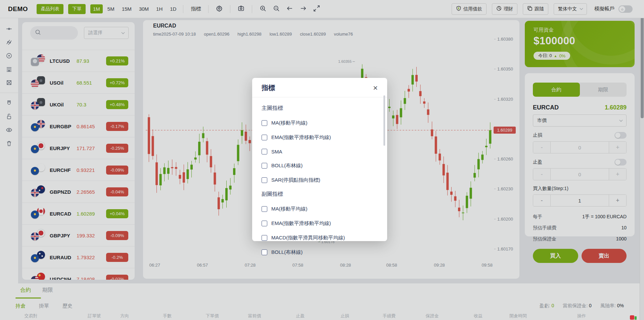  What do you see at coordinates (633, 318) in the screenshot?
I see `chat-widget-icon` at bounding box center [633, 318].